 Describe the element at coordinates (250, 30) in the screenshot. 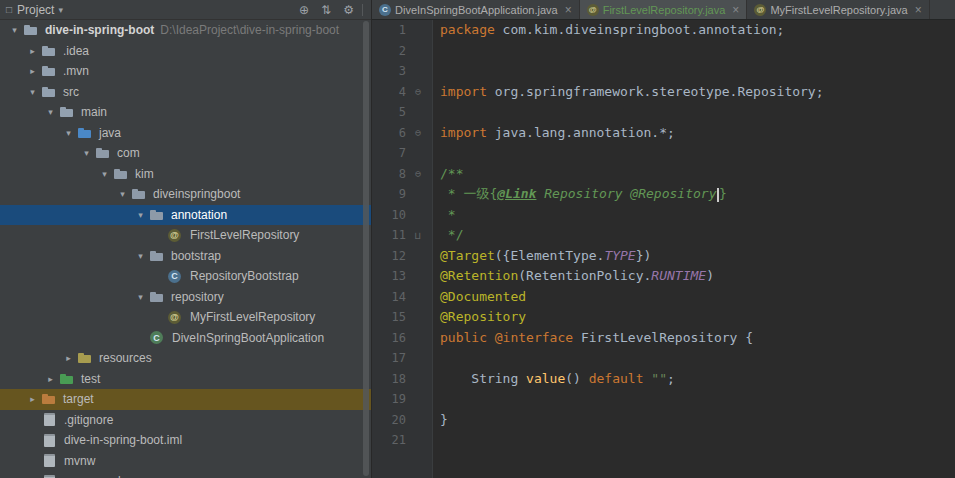

I see `tree-item-path-hint: D:\IdeaProject\dive-in-spring-boot` at that location.